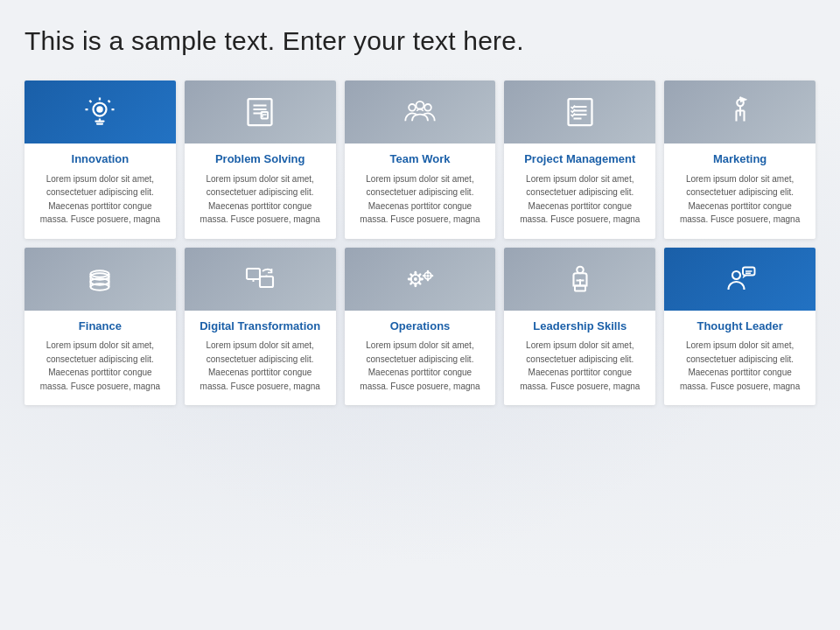 The height and width of the screenshot is (630, 840). Describe the element at coordinates (579, 191) in the screenshot. I see `card-body-project-management: Project Management Lorem ipsum dolor sit…` at that location.